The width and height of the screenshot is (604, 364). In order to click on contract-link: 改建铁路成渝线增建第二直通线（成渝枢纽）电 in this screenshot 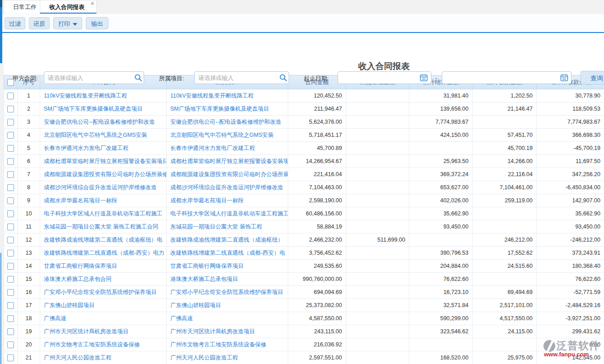, I will do `click(103, 240)`.